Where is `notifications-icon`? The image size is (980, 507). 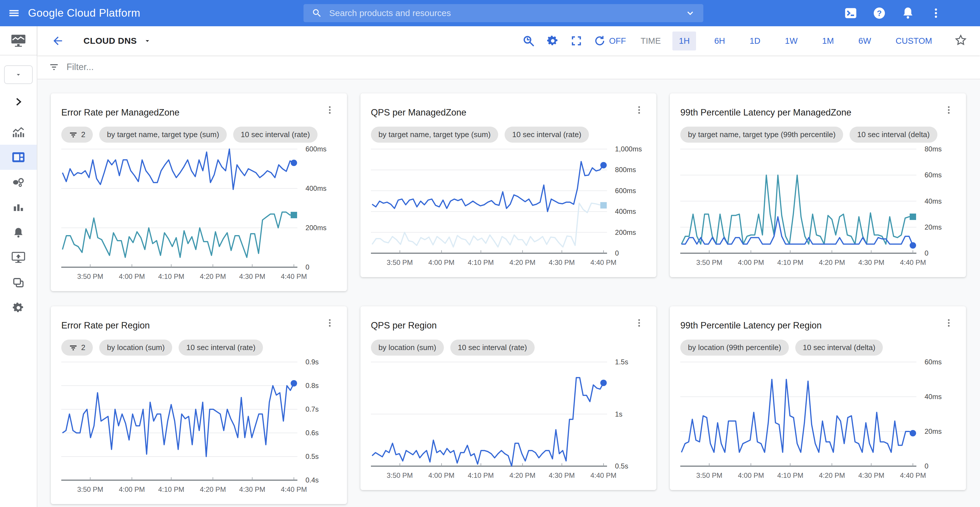 notifications-icon is located at coordinates (908, 13).